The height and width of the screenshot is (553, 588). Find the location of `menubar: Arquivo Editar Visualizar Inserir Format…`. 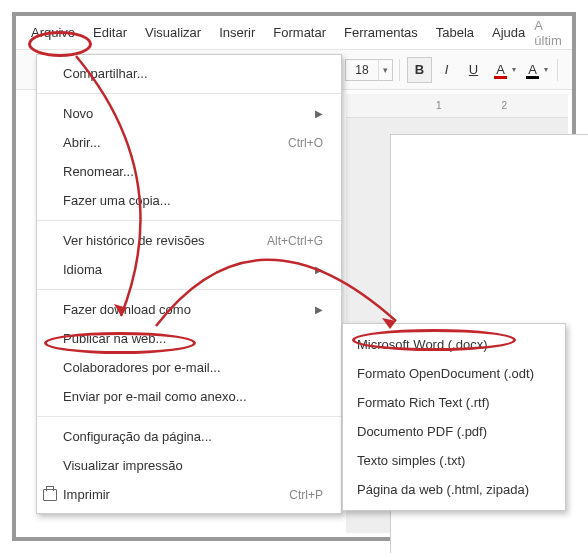

menubar: Arquivo Editar Visualizar Inserir Format… is located at coordinates (294, 33).